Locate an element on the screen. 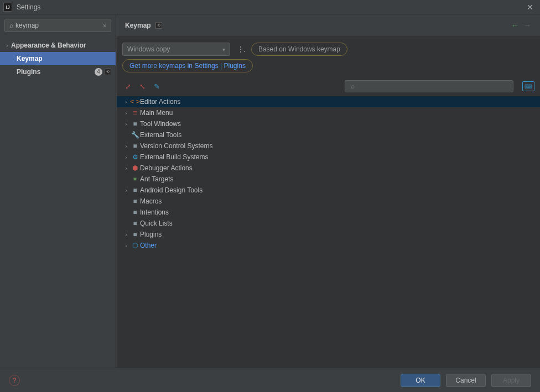 The height and width of the screenshot is (392, 540). page-title: Keymap is located at coordinates (138, 25).